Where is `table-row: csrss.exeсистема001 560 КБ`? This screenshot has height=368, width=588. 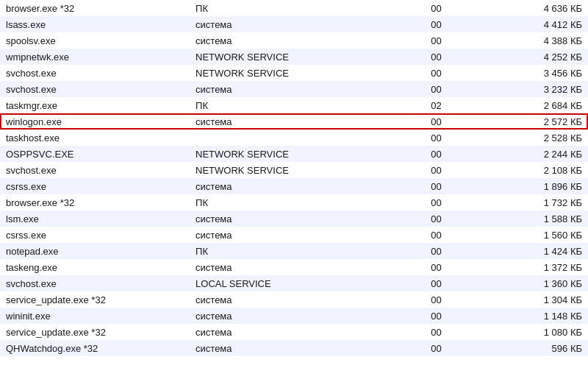 table-row: csrss.exeсистема001 560 КБ is located at coordinates (294, 235).